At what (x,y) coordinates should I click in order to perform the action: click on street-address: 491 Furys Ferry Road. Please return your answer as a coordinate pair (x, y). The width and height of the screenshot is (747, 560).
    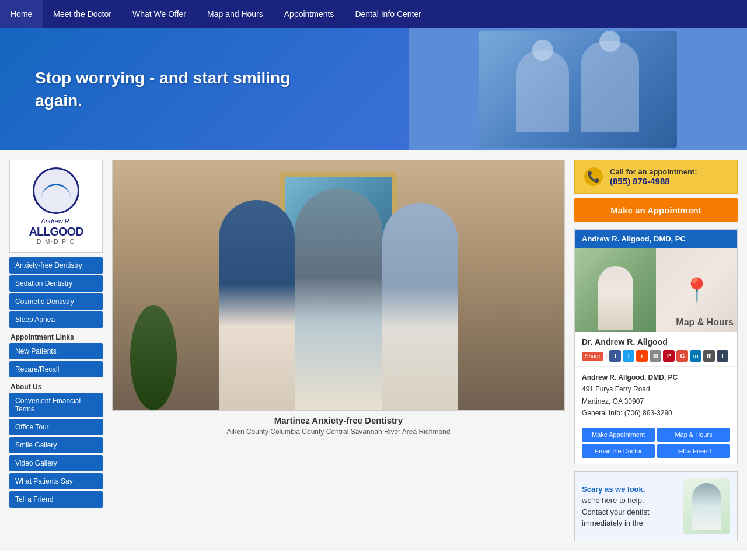
    Looking at the image, I should click on (656, 389).